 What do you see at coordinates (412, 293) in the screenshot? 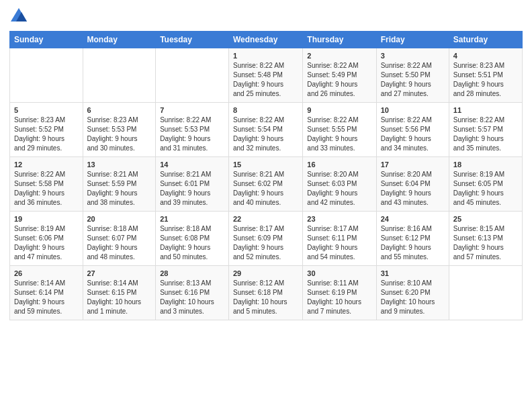
I see `calendar-cell: 31Sunrise: 8:10 AM Sunset: 6:20 PM Dayli…` at bounding box center [412, 293].